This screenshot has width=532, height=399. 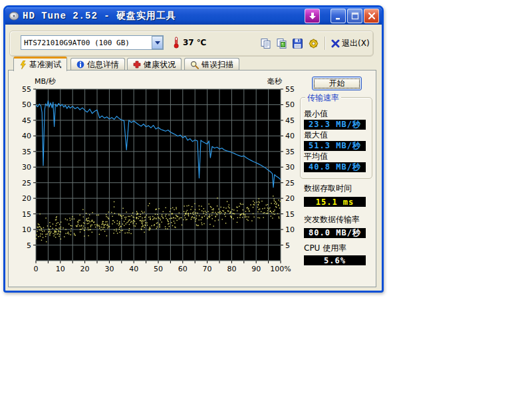 What do you see at coordinates (98, 64) in the screenshot?
I see `tab-info: 信息详情` at bounding box center [98, 64].